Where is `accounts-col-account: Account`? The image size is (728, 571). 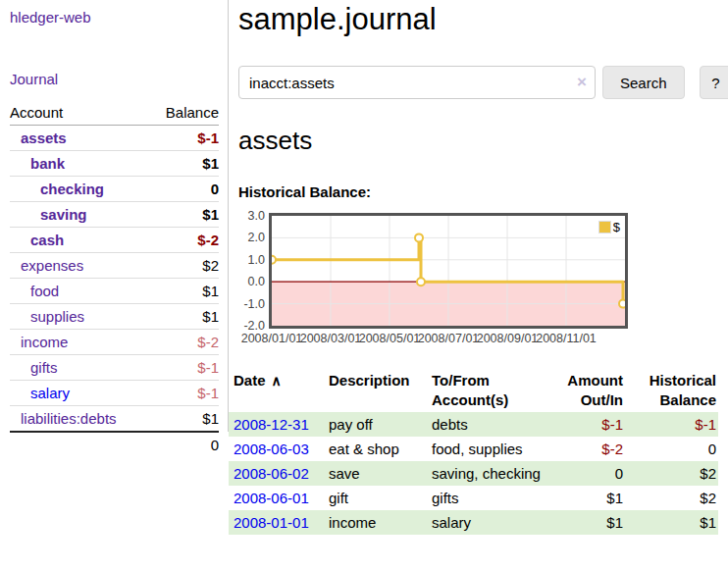 accounts-col-account: Account is located at coordinates (79, 113).